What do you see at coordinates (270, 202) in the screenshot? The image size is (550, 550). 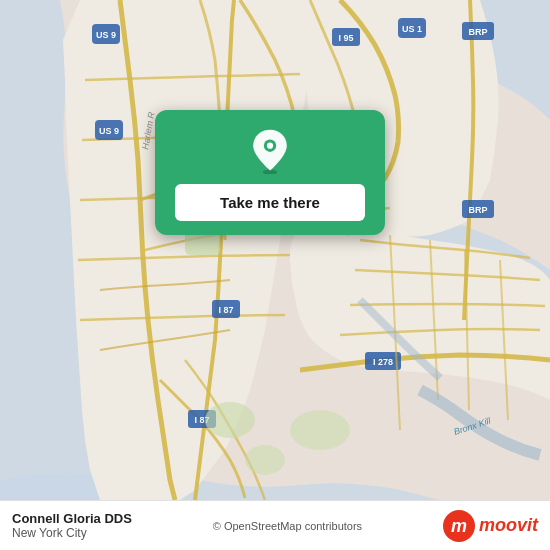 I see `take-me-there-button: Take me there` at bounding box center [270, 202].